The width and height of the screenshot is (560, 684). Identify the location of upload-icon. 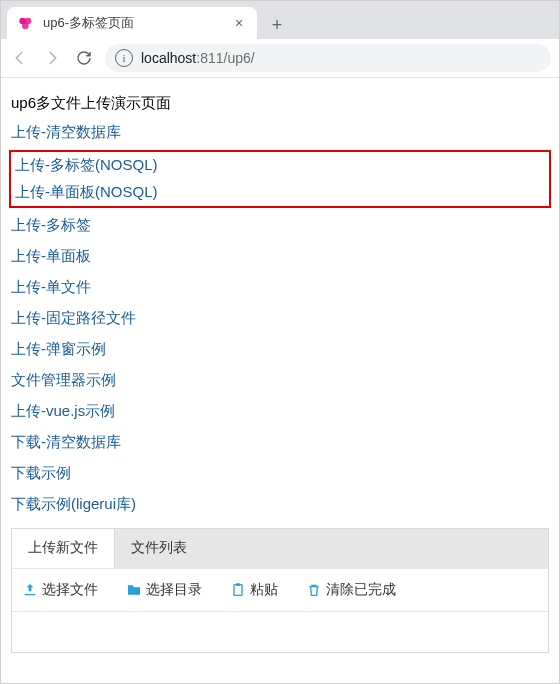
(30, 590).